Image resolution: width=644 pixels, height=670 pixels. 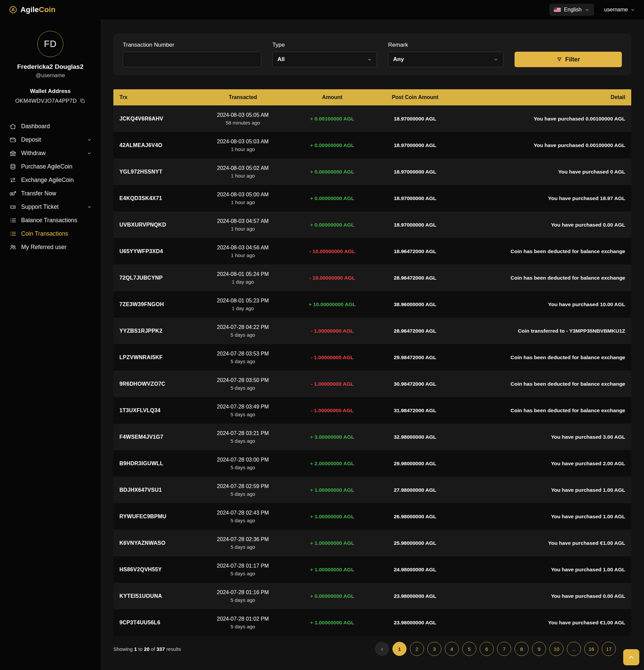 What do you see at coordinates (398, 59) in the screenshot?
I see `remark-select-value: Any` at bounding box center [398, 59].